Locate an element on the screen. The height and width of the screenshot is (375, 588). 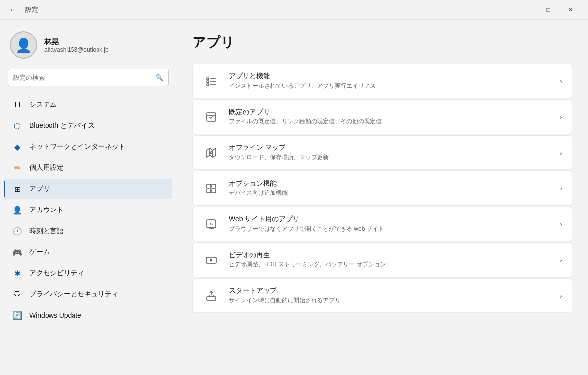
sidebar-item-label: Windows Update is located at coordinates (55, 315).